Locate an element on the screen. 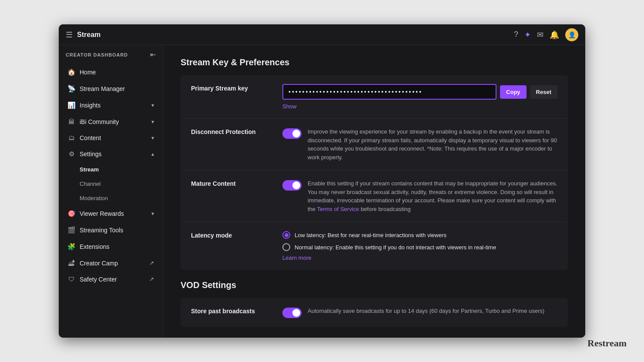 Image resolution: width=644 pixels, height=362 pixels. sub-item-channel-label: Channel is located at coordinates (90, 184).